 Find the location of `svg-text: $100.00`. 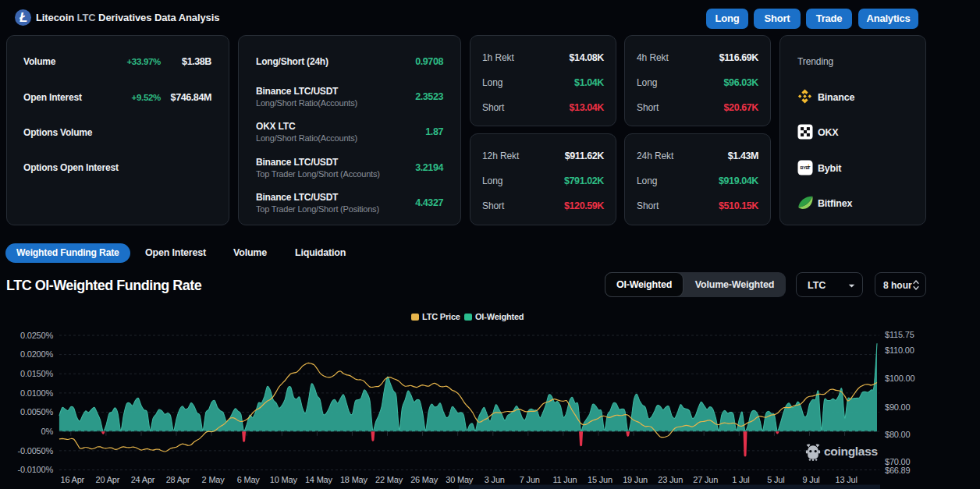

svg-text: $100.00 is located at coordinates (900, 378).